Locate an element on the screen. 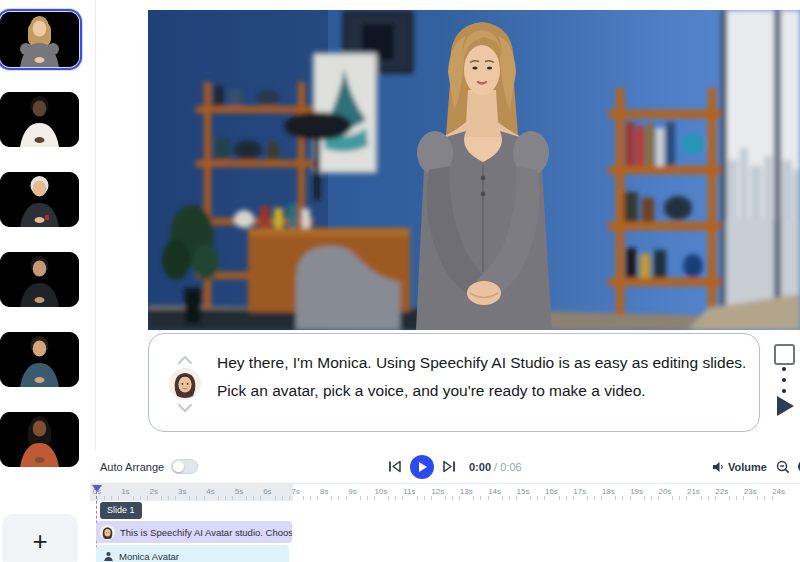  play-icon is located at coordinates (423, 467).